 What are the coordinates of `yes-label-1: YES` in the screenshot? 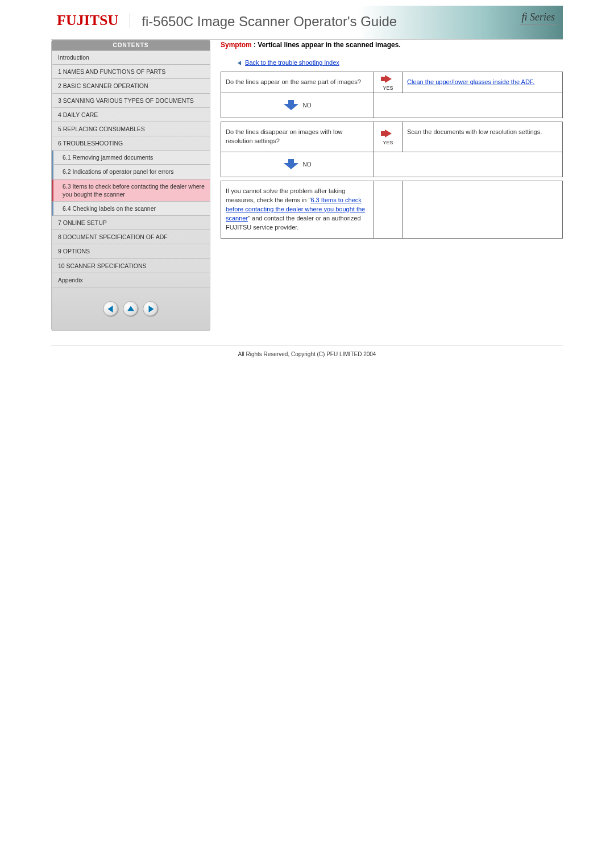 It's located at (388, 88).